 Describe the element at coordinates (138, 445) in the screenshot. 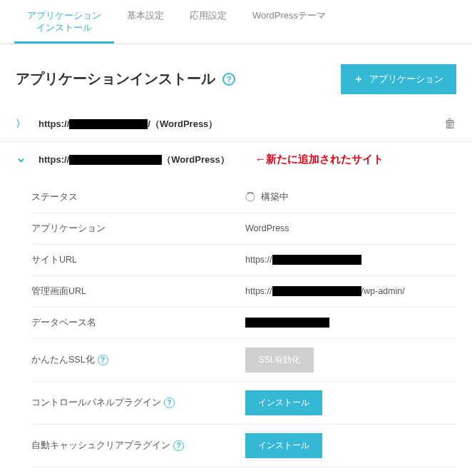

I see `cache-plugin-label: 自動キャッシュクリアプラグイン ?` at that location.